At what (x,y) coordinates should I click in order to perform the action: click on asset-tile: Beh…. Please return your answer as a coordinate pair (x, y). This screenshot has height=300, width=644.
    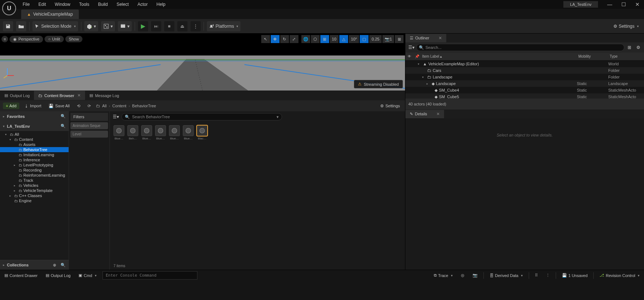
    Looking at the image, I should click on (133, 133).